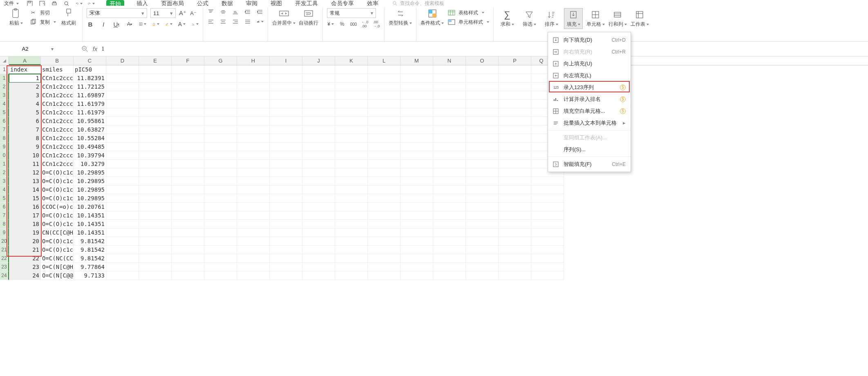 This screenshot has height=376, width=868. Describe the element at coordinates (4, 224) in the screenshot. I see `row-header: 8` at that location.